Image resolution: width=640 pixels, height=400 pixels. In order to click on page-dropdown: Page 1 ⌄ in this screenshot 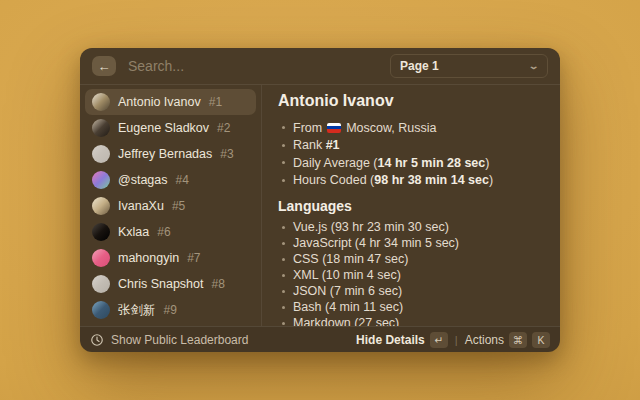, I will do `click(469, 66)`.